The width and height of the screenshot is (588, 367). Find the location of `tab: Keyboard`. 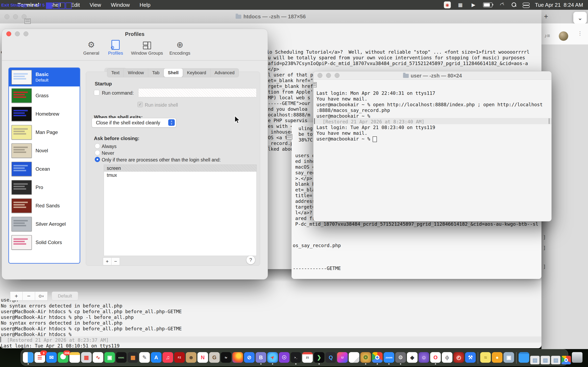

tab: Keyboard is located at coordinates (197, 73).